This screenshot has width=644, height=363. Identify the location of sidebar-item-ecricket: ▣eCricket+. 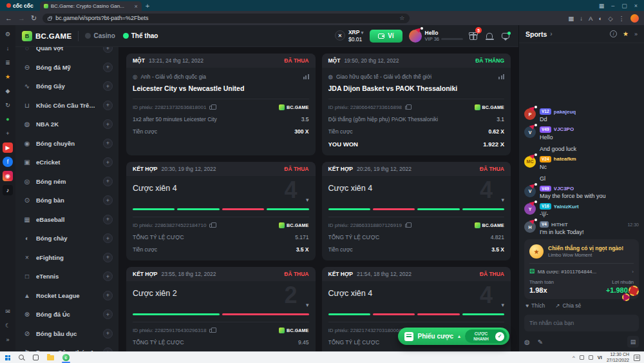
(67, 162).